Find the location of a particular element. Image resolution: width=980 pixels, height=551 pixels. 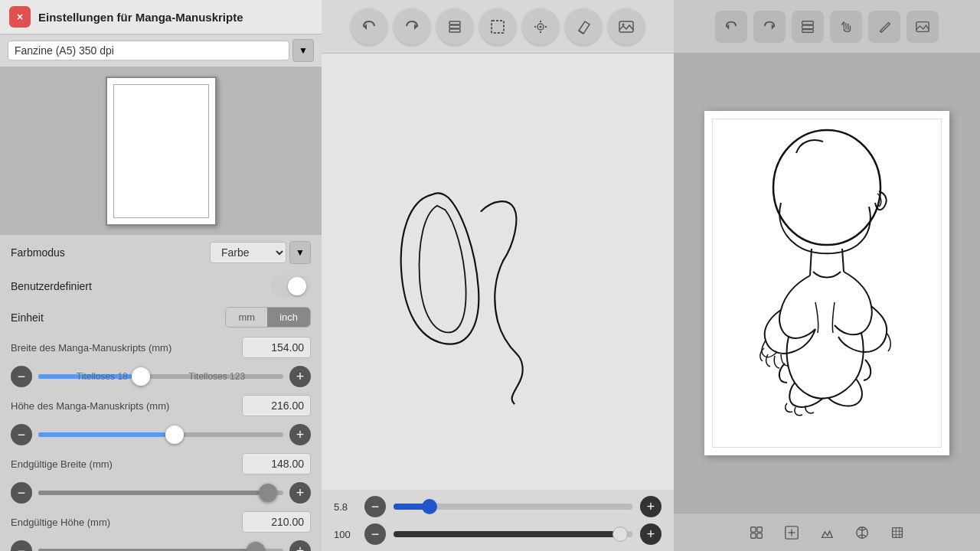

page-inner-border is located at coordinates (161, 152).